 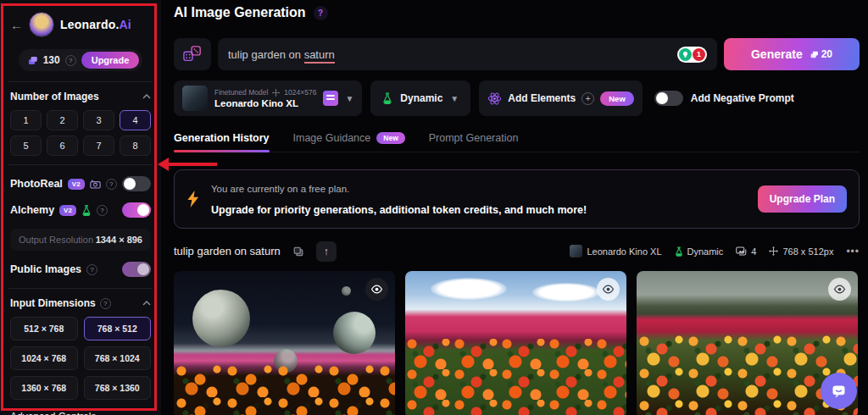 I want to click on page-title: AI Image Generation, so click(x=240, y=13).